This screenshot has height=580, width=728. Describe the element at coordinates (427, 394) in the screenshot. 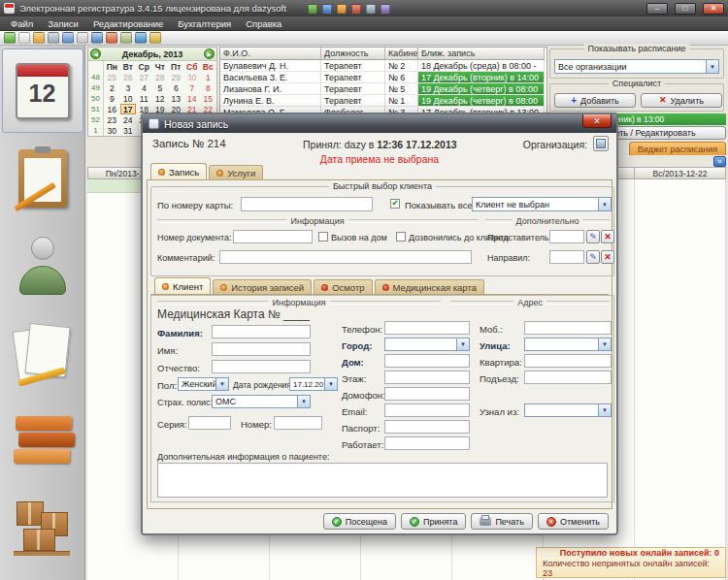

I see `intercom-input` at that location.